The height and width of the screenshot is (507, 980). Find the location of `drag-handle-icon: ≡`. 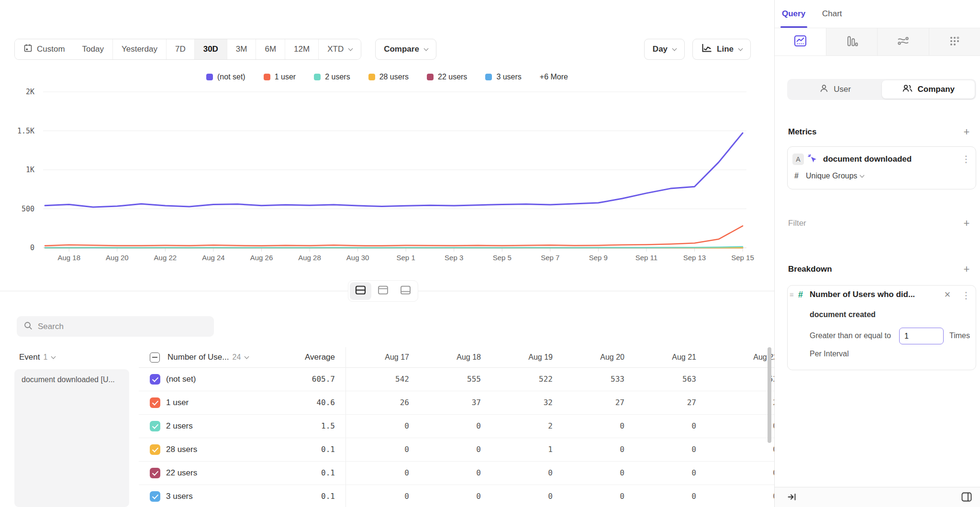

drag-handle-icon: ≡ is located at coordinates (791, 295).